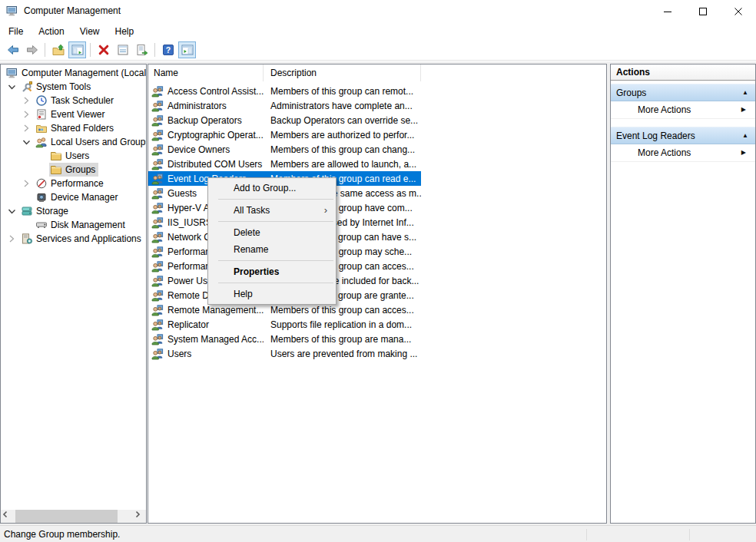  I want to click on group-name-label: Backup Operators, so click(204, 121).